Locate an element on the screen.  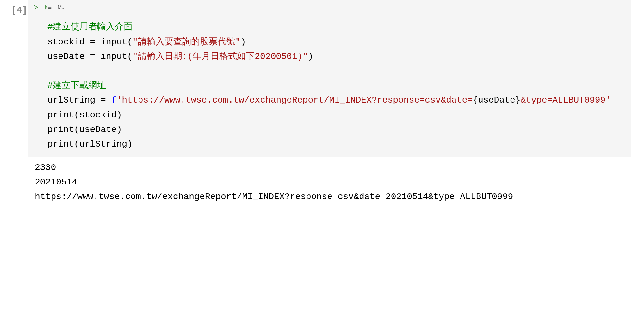
code-var: useDate is located at coordinates (66, 56).